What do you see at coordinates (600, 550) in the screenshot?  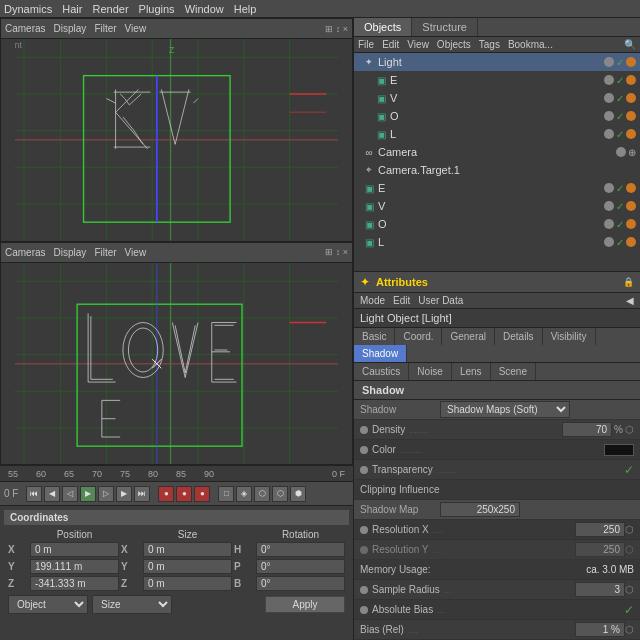 I see `resolution-y-input` at bounding box center [600, 550].